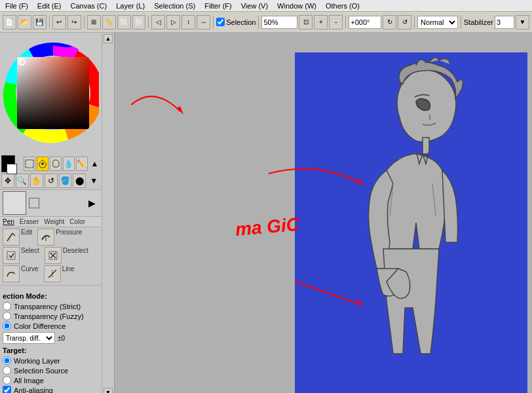 The height and width of the screenshot is (393, 532). What do you see at coordinates (203, 22) in the screenshot?
I see `flip-btn: ↔` at bounding box center [203, 22].